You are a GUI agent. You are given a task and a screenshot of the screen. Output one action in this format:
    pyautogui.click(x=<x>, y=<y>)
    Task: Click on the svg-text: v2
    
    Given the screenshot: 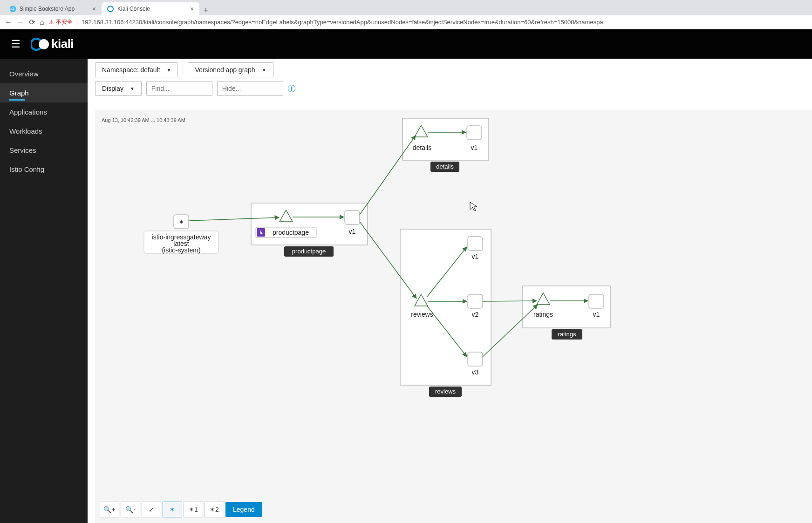 What is the action you would take?
    pyautogui.click(x=475, y=314)
    